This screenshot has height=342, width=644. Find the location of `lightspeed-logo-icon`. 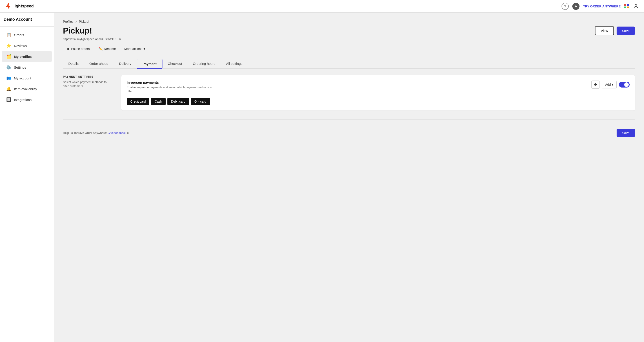

lightspeed-logo-icon is located at coordinates (8, 7).